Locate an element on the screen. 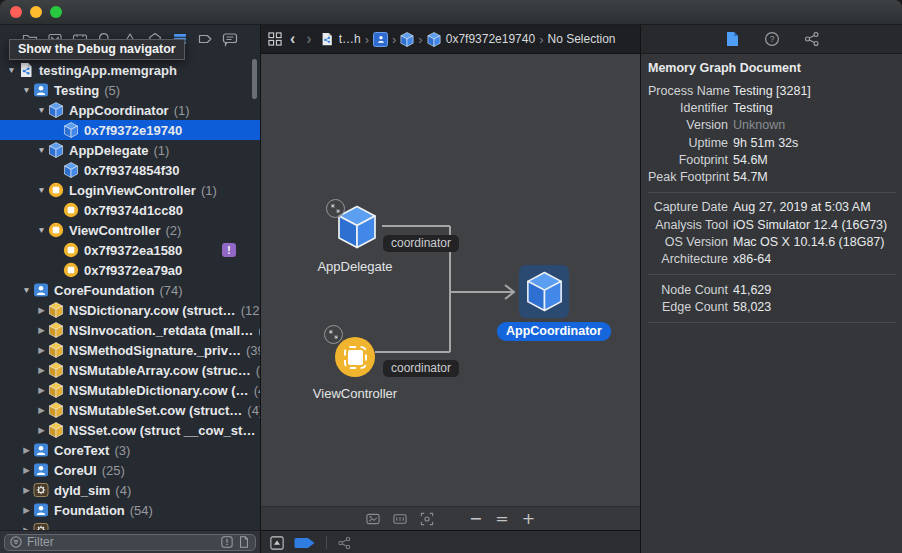 This screenshot has height=553, width=902. zoom-out-button: − is located at coordinates (476, 519).